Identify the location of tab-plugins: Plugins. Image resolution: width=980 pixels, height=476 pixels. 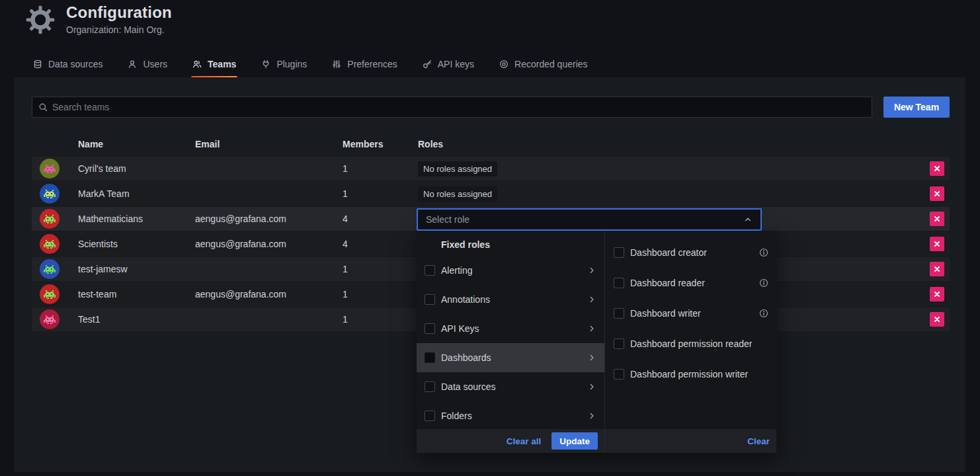
(284, 67).